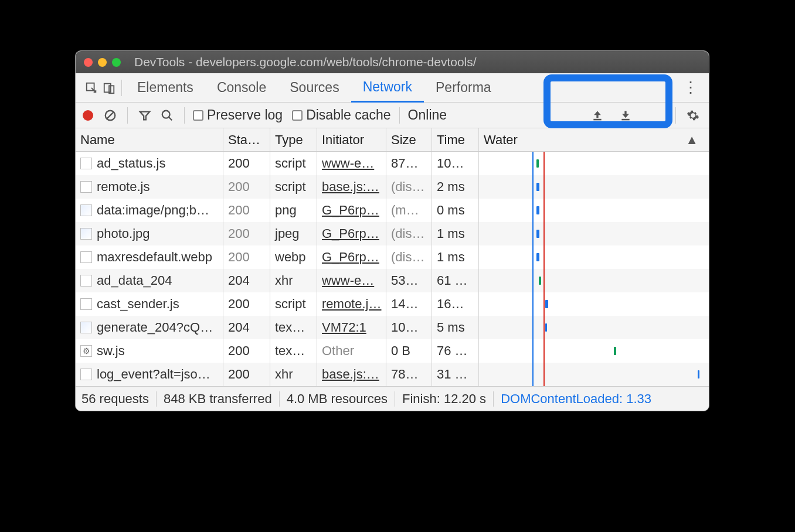  What do you see at coordinates (405, 210) in the screenshot?
I see `cell-size: (m…` at bounding box center [405, 210].